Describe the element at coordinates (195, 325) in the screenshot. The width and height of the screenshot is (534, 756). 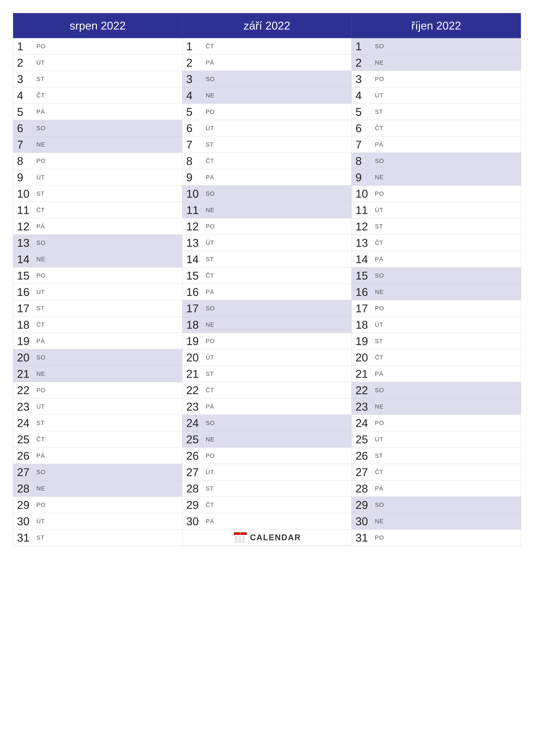
I see `day-number: 18` at that location.